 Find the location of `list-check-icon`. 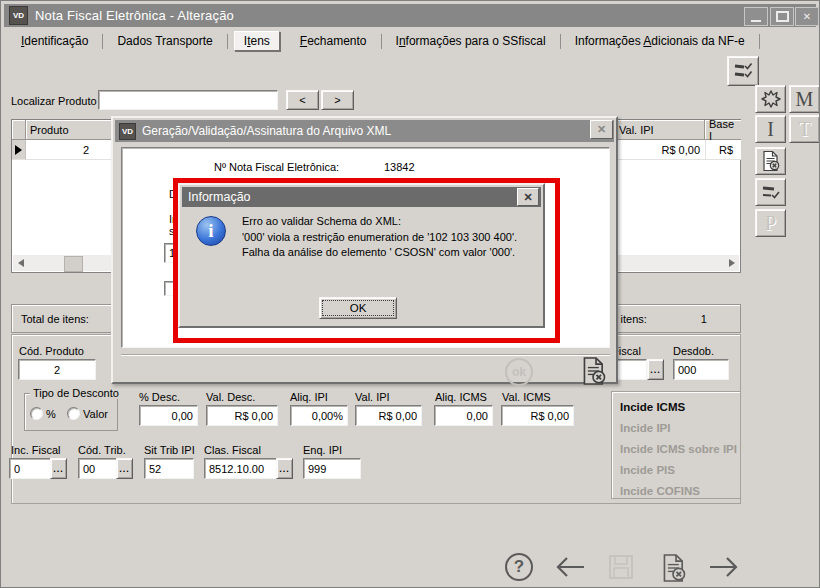

list-check-icon is located at coordinates (771, 192).